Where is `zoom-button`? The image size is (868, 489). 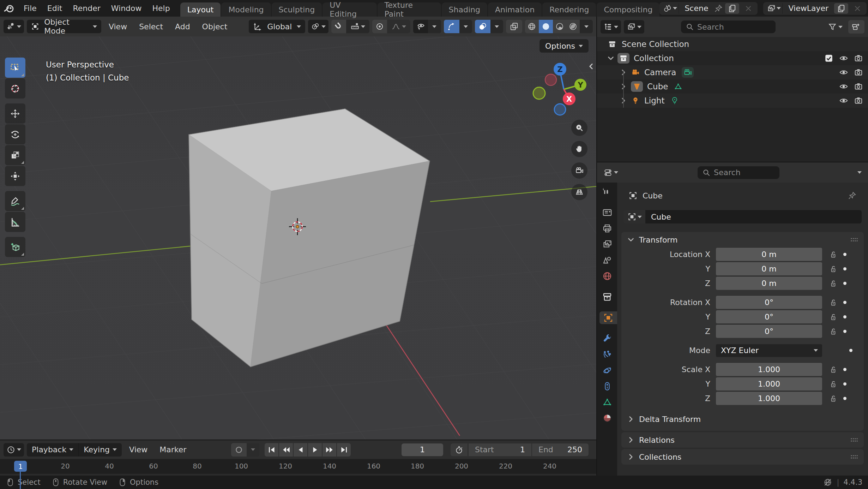
zoom-button is located at coordinates (579, 128).